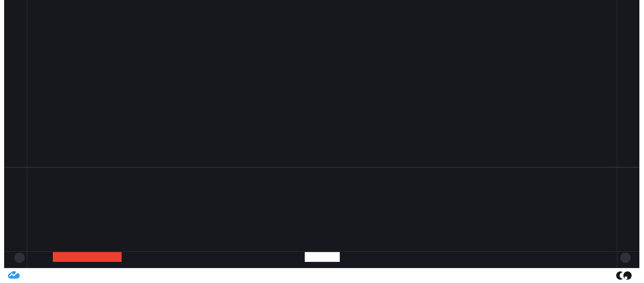 The image size is (644, 283). Describe the element at coordinates (628, 4) in the screenshot. I see `mpi-ma-value-badge` at that location.